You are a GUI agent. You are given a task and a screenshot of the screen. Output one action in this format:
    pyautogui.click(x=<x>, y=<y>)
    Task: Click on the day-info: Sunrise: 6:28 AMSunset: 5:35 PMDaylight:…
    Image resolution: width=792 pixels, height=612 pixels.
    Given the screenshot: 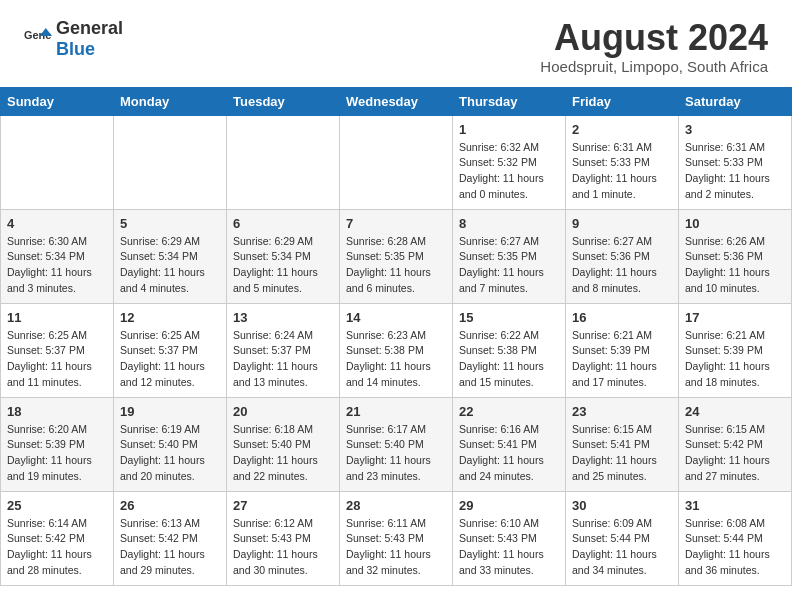 What is the action you would take?
    pyautogui.click(x=396, y=266)
    